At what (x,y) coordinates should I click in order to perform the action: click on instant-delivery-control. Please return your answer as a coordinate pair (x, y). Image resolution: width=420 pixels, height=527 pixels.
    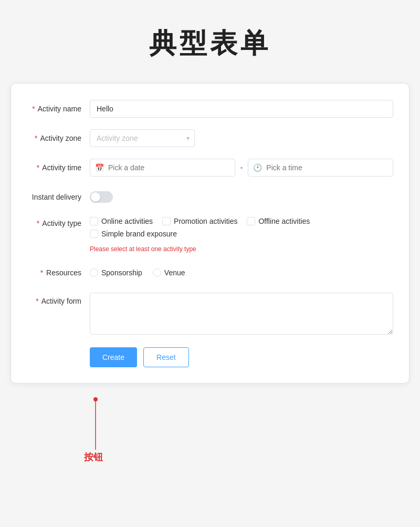
    Looking at the image, I should click on (242, 197).